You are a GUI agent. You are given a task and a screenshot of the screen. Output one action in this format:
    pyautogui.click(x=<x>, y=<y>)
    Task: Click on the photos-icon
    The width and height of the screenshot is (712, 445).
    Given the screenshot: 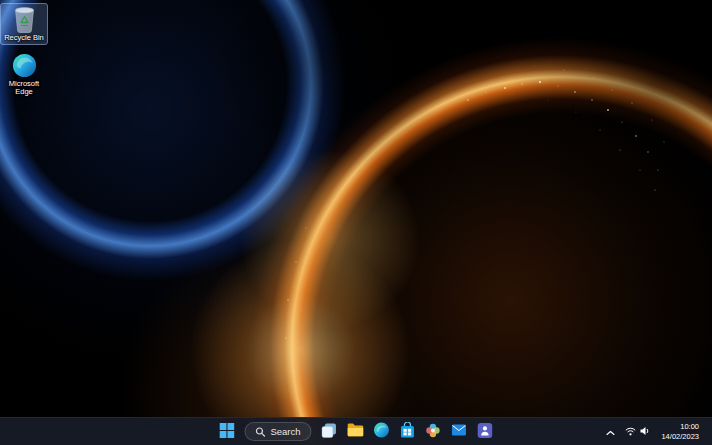 What is the action you would take?
    pyautogui.click(x=434, y=432)
    